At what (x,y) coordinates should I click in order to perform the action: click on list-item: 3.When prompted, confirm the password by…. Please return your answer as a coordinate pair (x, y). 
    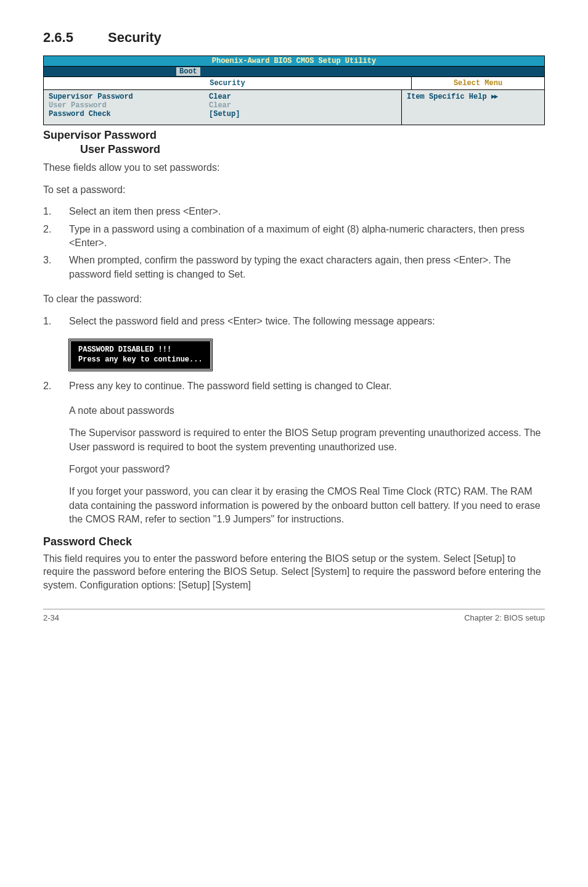
    Looking at the image, I should click on (294, 268).